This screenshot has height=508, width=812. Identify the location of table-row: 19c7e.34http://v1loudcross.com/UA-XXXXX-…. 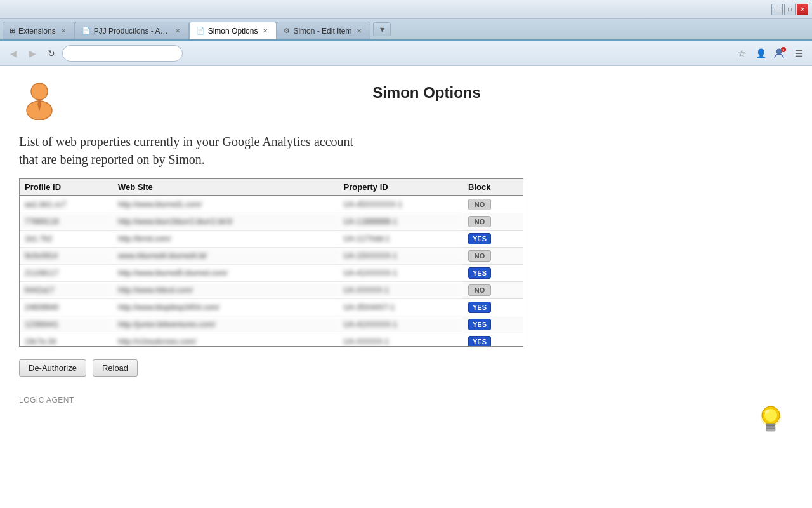
(272, 340).